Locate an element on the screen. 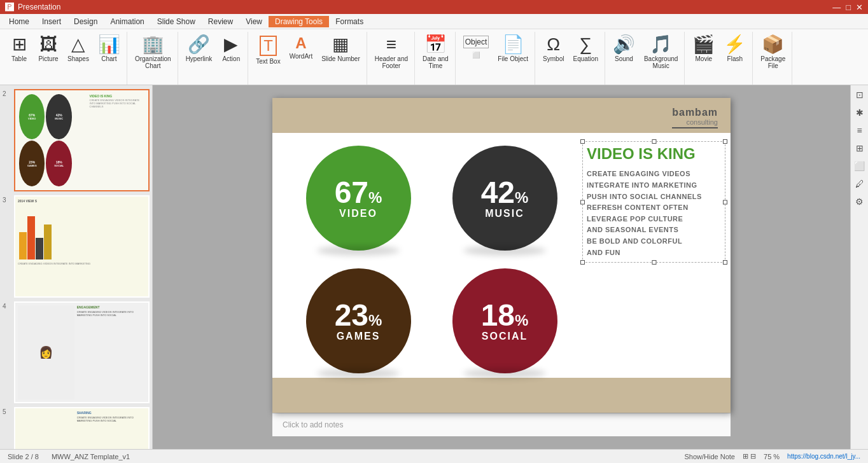 This screenshot has width=868, height=463. resize-handle-tl is located at coordinates (583, 141).